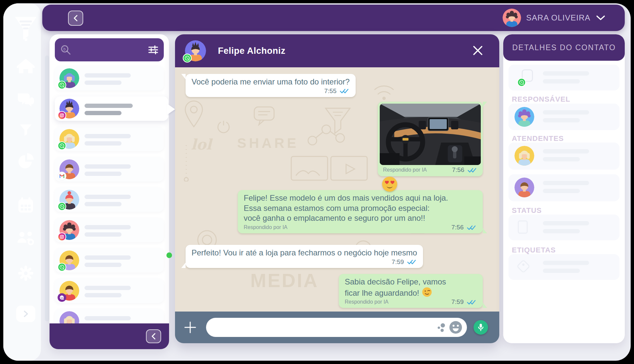 The image size is (634, 364). What do you see at coordinates (26, 273) in the screenshot?
I see `rail-settings-gear` at bounding box center [26, 273].